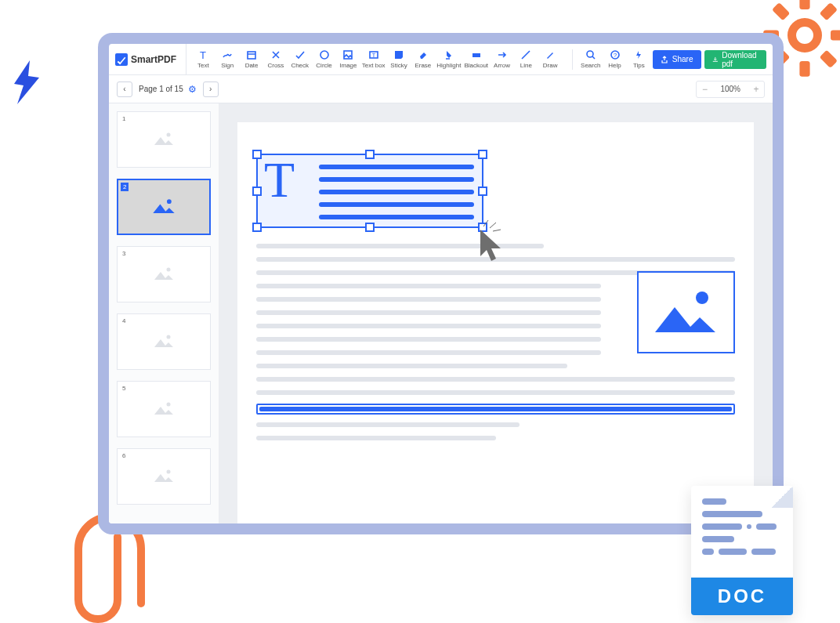 This screenshot has height=623, width=840. I want to click on zoom-in-button: +, so click(756, 89).